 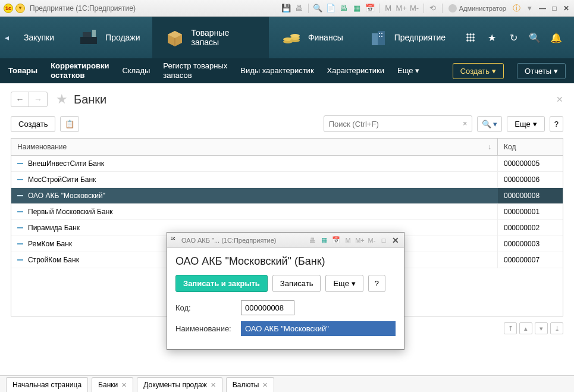 I want to click on table-row: Первый Московский Банк000000001, so click(x=287, y=212).